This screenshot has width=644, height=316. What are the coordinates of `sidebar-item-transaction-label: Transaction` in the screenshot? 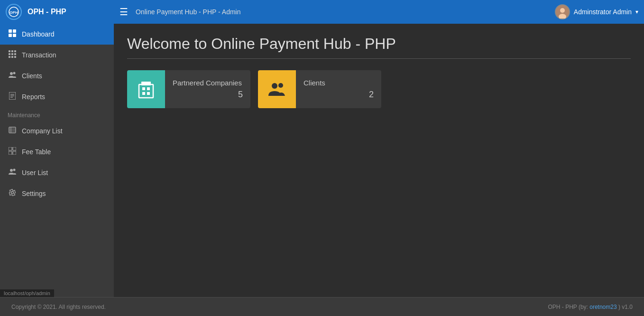 It's located at (39, 55).